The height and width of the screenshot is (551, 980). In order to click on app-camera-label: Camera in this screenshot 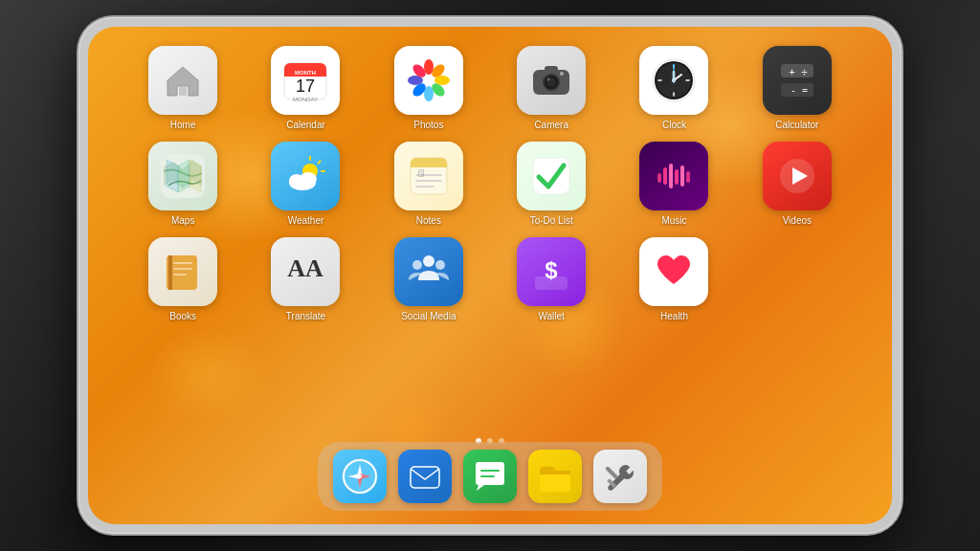, I will do `click(551, 124)`.